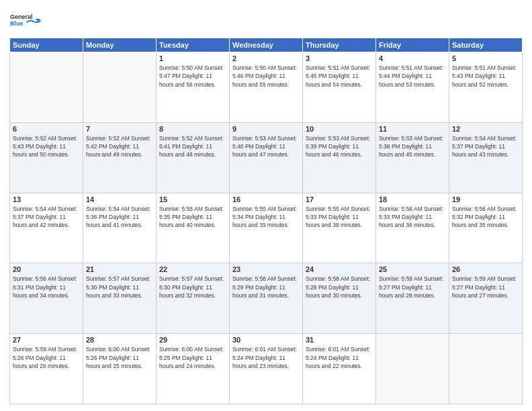 The image size is (532, 411). Describe the element at coordinates (120, 146) in the screenshot. I see `day-info: Sunrise: 5:52 AM Sunset: 5:42 PM Dayligh…` at that location.